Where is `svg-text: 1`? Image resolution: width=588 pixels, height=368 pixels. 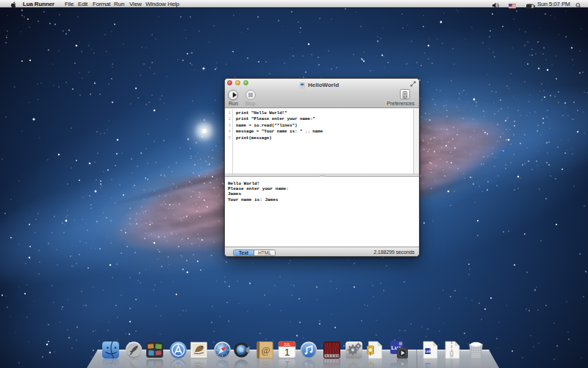
svg-text: 1 is located at coordinates (287, 352).